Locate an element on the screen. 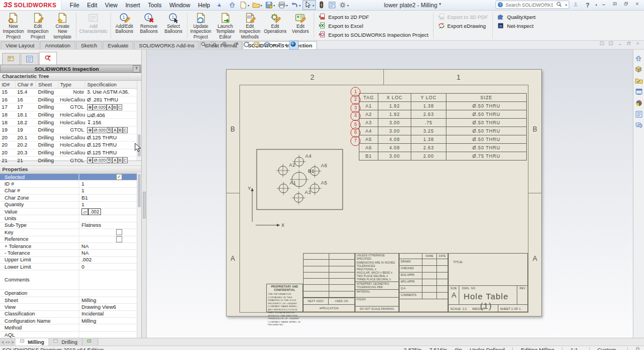  prop-tolerance: - ToleranceNA is located at coordinates (70, 253).